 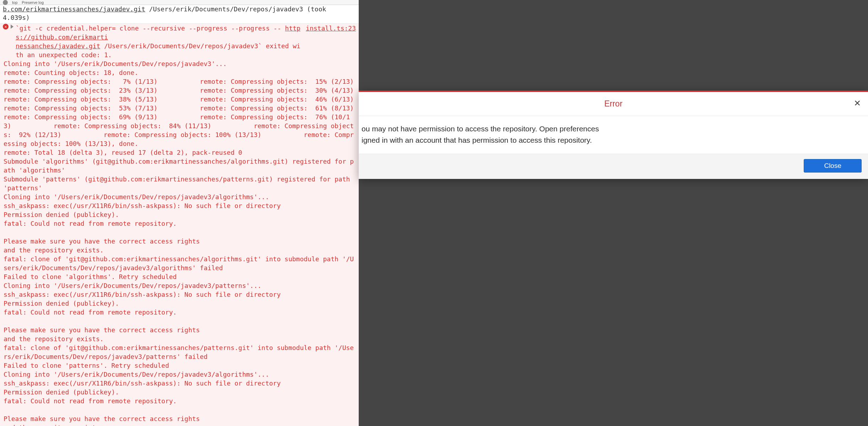 What do you see at coordinates (179, 14) in the screenshot?
I see `previous-console-entry: b.com/erikmartinessanches/javadev.git /U…` at bounding box center [179, 14].